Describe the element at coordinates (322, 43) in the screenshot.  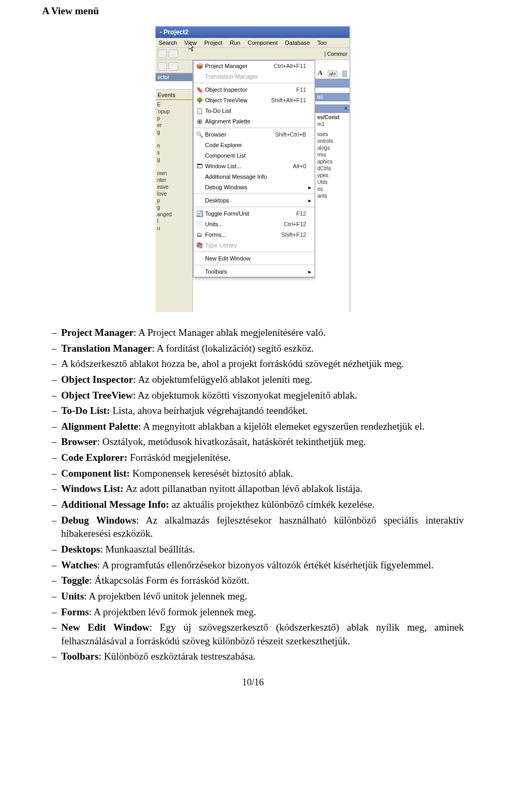
I see `menu-tools: Too` at that location.